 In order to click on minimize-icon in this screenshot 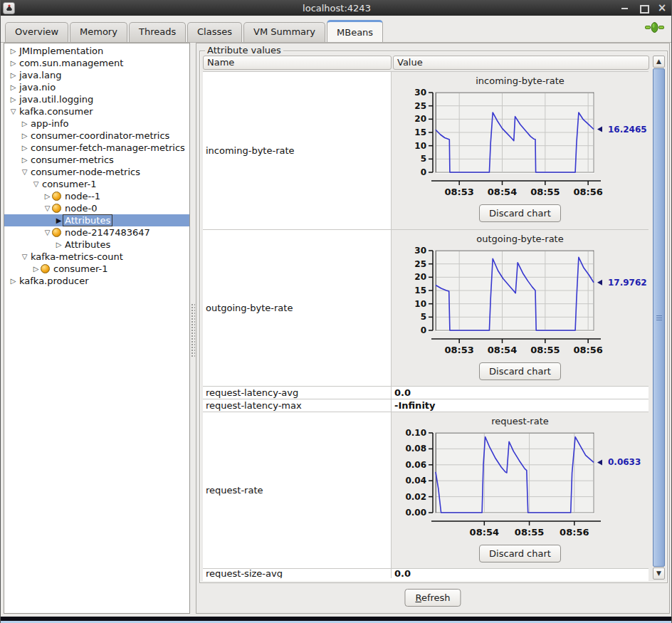, I will do `click(625, 8)`.